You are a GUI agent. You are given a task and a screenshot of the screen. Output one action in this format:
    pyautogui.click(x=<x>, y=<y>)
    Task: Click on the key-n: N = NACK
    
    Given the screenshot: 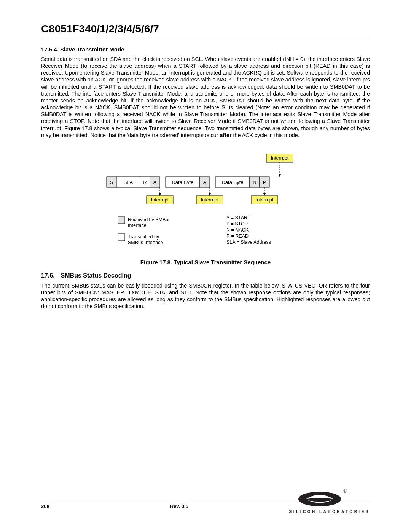 What is the action you would take?
    pyautogui.click(x=237, y=230)
    